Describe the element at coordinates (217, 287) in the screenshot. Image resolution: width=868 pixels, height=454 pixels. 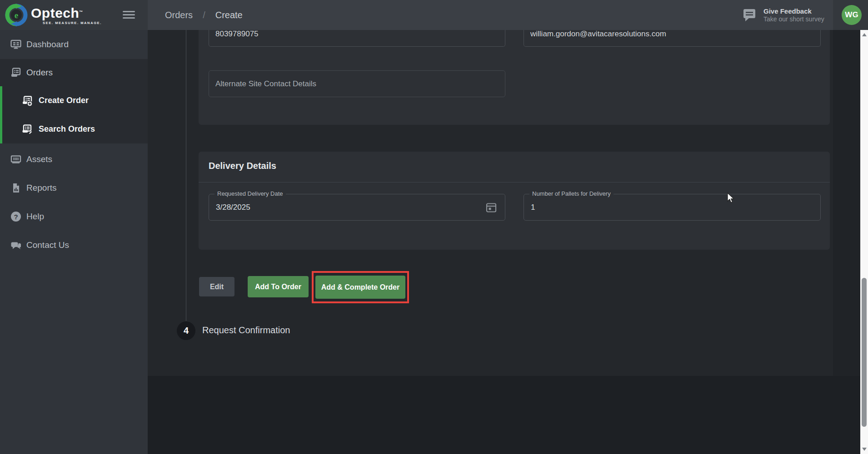
I see `edit-button: Edit` at that location.